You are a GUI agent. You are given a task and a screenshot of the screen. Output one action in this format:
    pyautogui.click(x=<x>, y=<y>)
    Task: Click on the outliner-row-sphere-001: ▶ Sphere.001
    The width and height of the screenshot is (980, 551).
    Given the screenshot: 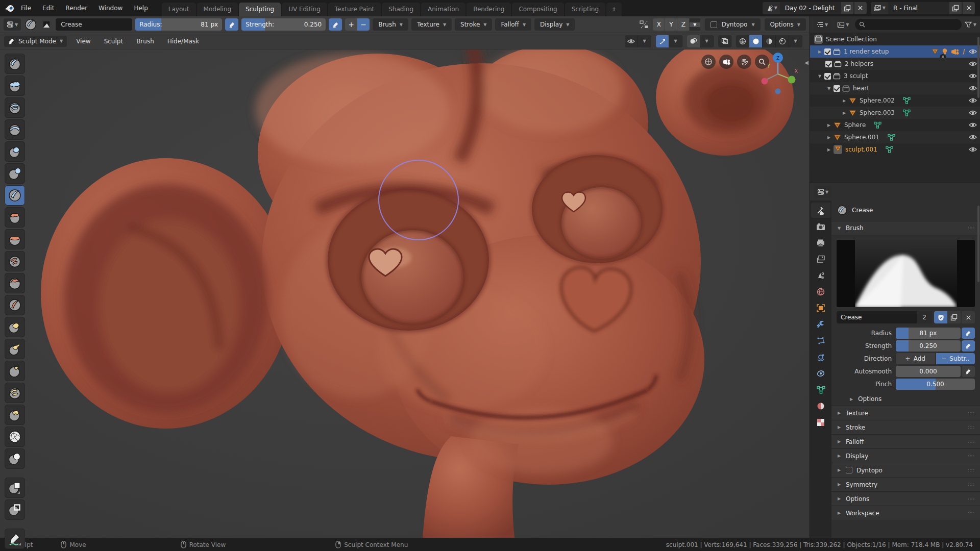 What is the action you would take?
    pyautogui.click(x=895, y=137)
    